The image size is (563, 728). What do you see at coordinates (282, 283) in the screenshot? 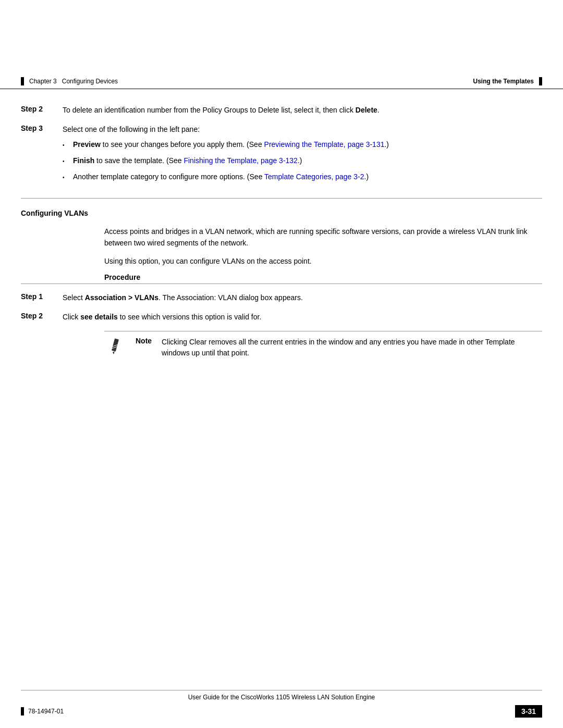
I see `procedure-divider` at bounding box center [282, 283].